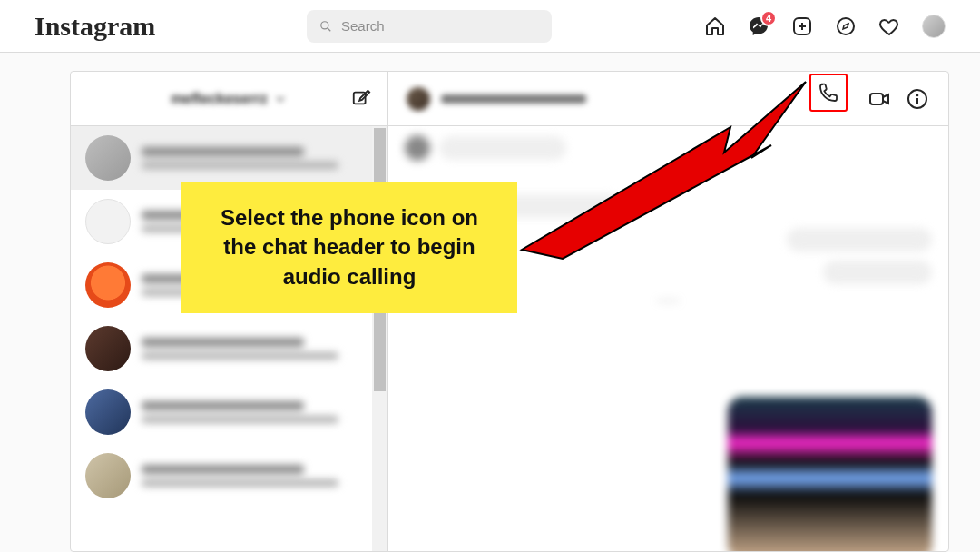 The image size is (980, 552). I want to click on profile-avatar, so click(934, 26).